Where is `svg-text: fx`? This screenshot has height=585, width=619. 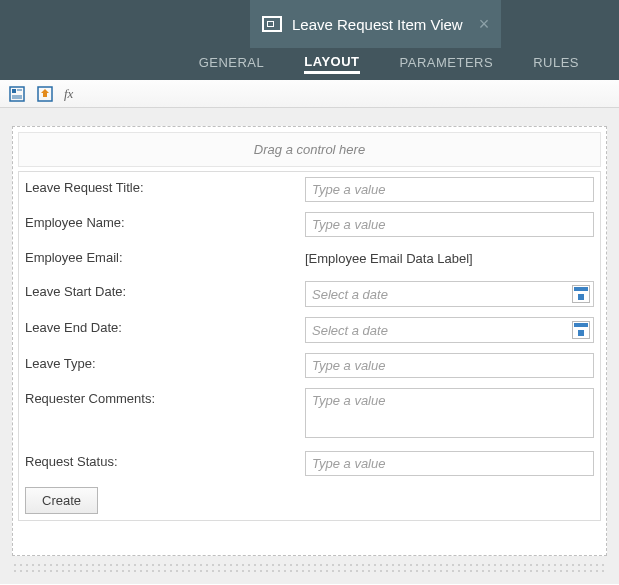 svg-text: fx is located at coordinates (69, 94).